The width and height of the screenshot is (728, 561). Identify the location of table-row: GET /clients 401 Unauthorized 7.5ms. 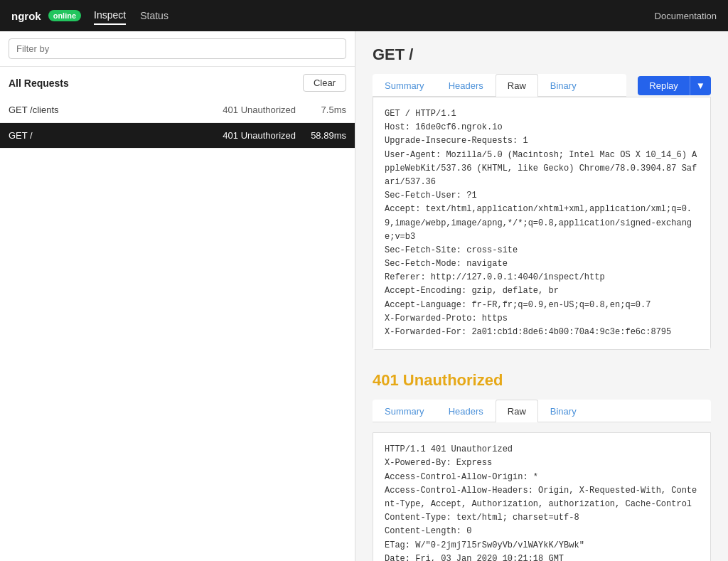
(178, 110).